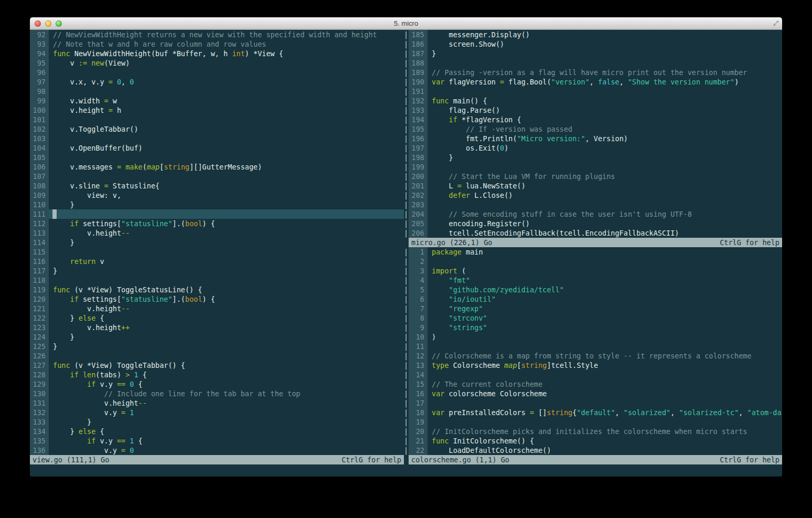  What do you see at coordinates (217, 101) in the screenshot?
I see `code-line: 99 v.width = w` at bounding box center [217, 101].